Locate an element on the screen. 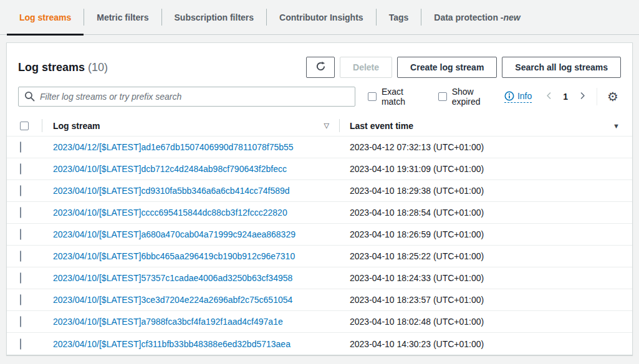  chevron-left-icon is located at coordinates (549, 97).